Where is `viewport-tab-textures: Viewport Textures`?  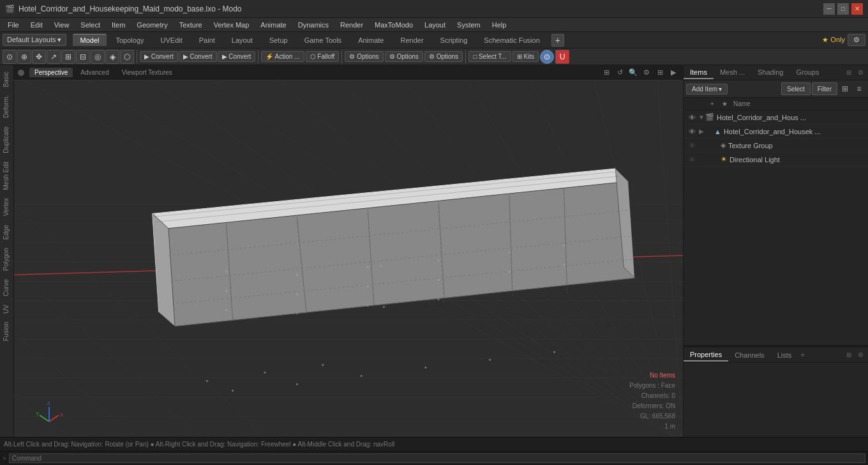 viewport-tab-textures: Viewport Textures is located at coordinates (147, 73).